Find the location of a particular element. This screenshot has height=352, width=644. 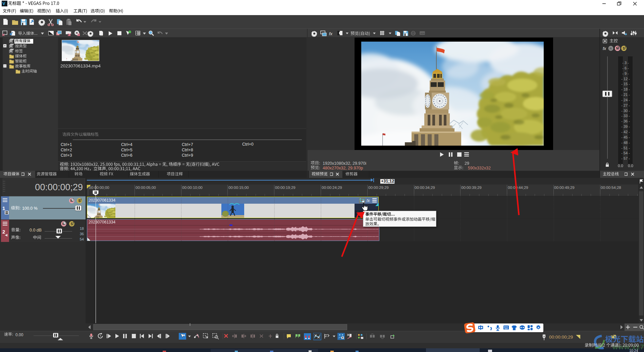

svg-text: 1 is located at coordinates (4, 208).